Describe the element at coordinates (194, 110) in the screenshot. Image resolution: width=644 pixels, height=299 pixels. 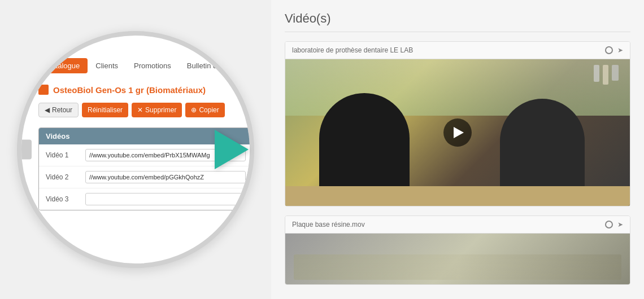
I see `copier-icon: ⊕` at that location.